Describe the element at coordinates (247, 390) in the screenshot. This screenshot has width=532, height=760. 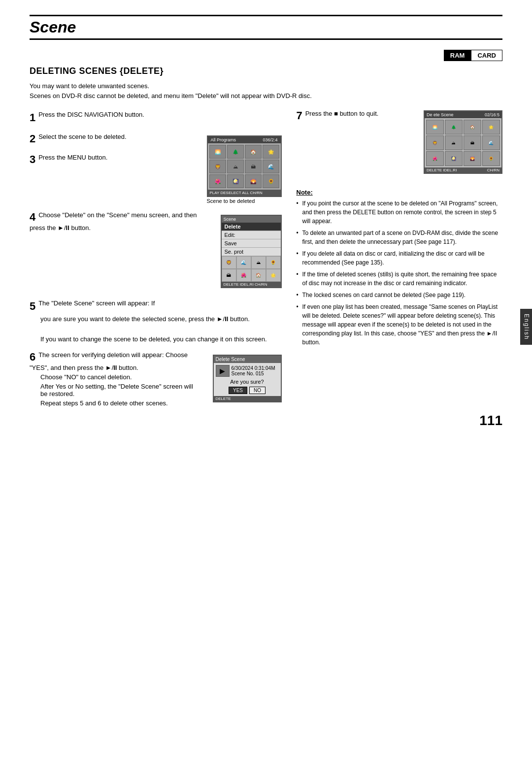
I see `confirm-btn-row: YES NO` at that location.